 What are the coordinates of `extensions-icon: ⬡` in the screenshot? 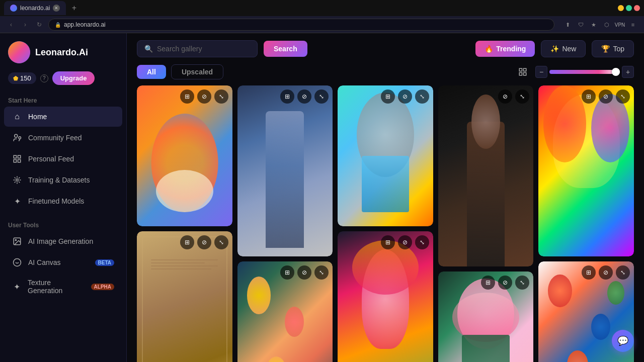 It's located at (607, 25).